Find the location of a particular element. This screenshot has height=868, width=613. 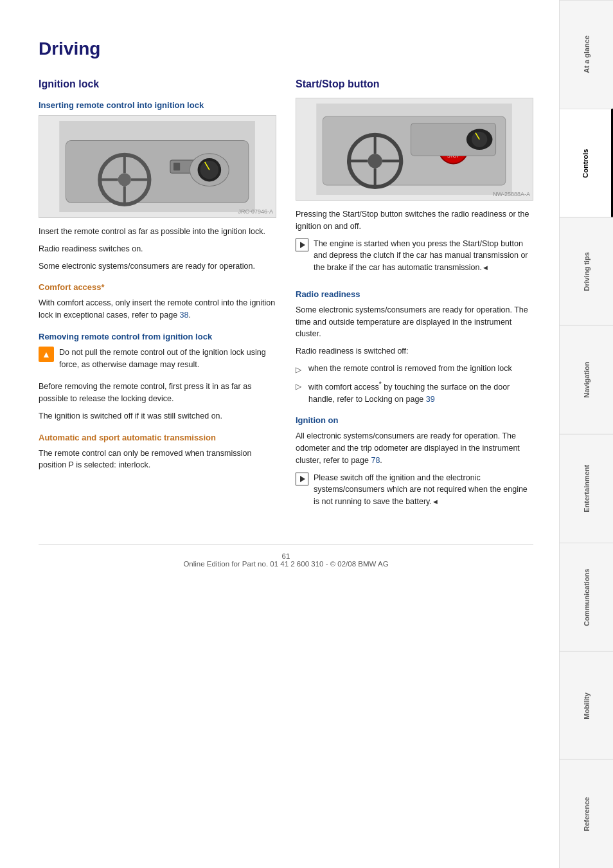

insert-para3: Some electronic systems/consumers are re… is located at coordinates (157, 266).